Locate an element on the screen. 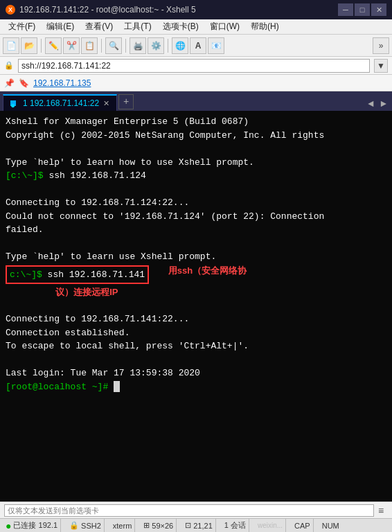 Image resolution: width=392 pixels, height=532 pixels. term-line-2: Copyright (c) 2002-2015 NetSarang Comput… is located at coordinates (196, 136).